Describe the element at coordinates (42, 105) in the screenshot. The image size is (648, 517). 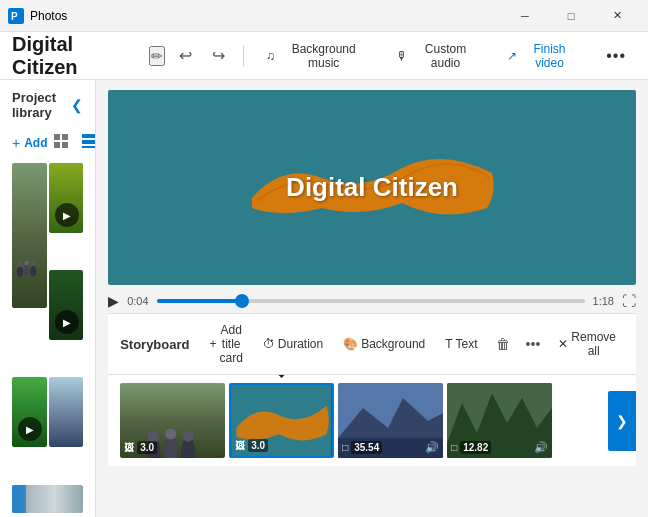
I see `panel-title: Project library` at that location.